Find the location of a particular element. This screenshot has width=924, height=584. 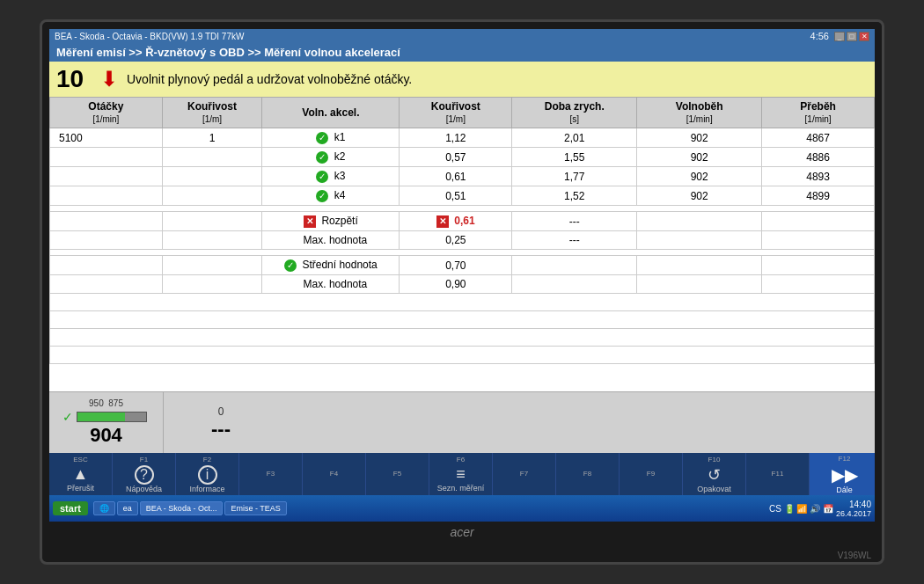

bea-label: BEA - Skoda - Oct... is located at coordinates (181, 508).